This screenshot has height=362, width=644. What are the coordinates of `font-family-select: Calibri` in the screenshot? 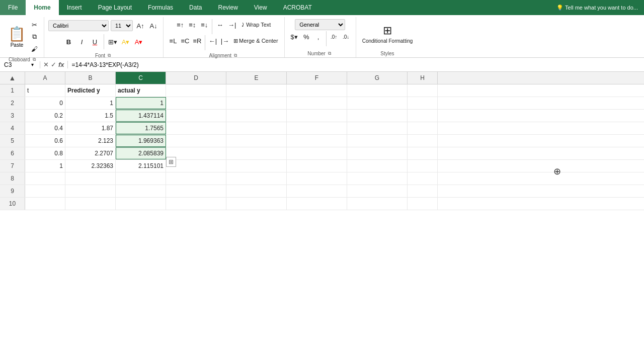 It's located at (78, 26).